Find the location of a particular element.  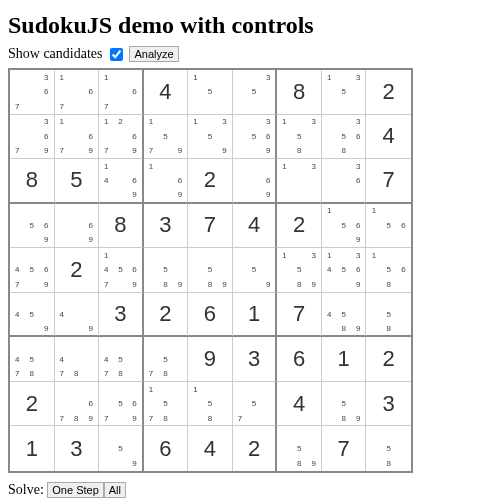

one-step-button: One Step is located at coordinates (75, 490).